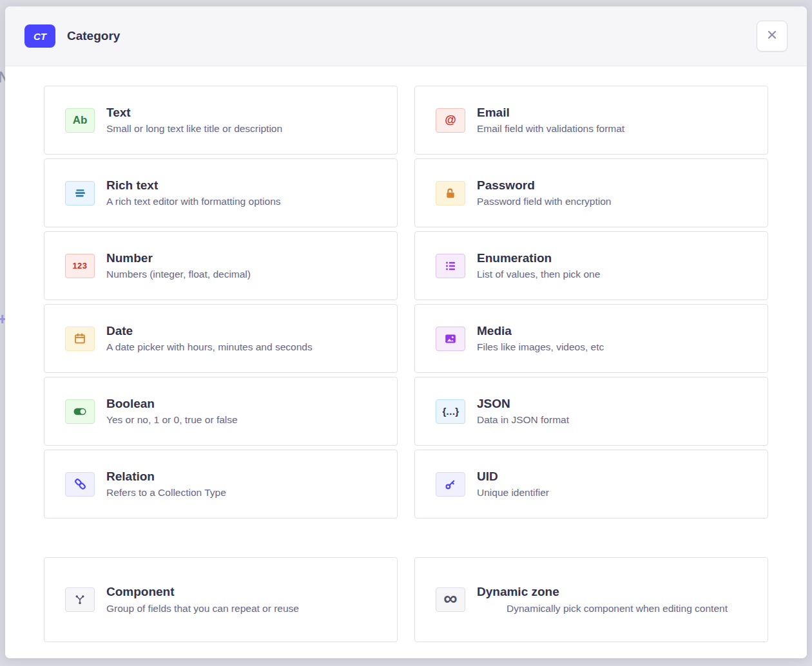  What do you see at coordinates (246, 274) in the screenshot?
I see `card-description: Numbers (integer, float, decimal)` at bounding box center [246, 274].